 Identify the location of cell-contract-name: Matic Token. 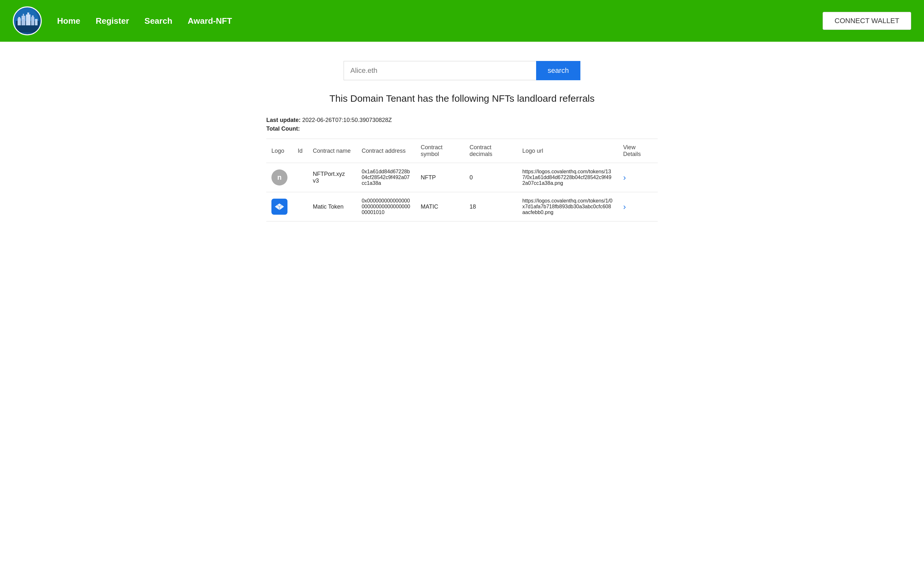
(332, 207).